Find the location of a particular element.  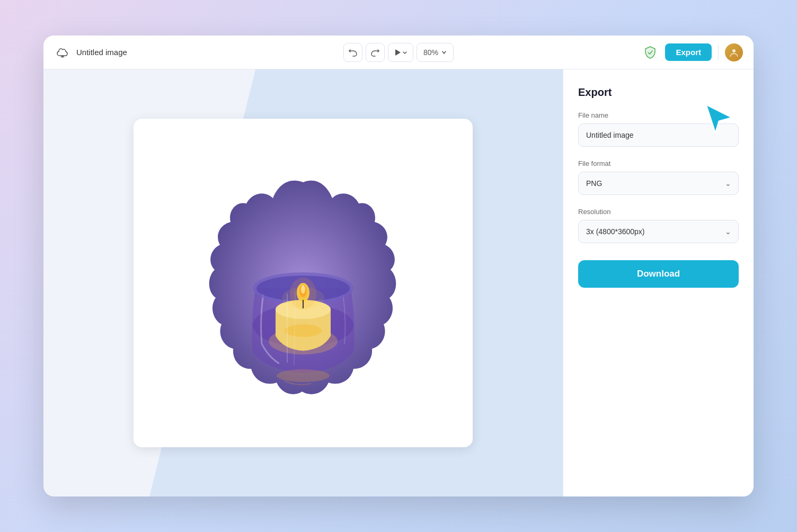

present-button is located at coordinates (401, 52).